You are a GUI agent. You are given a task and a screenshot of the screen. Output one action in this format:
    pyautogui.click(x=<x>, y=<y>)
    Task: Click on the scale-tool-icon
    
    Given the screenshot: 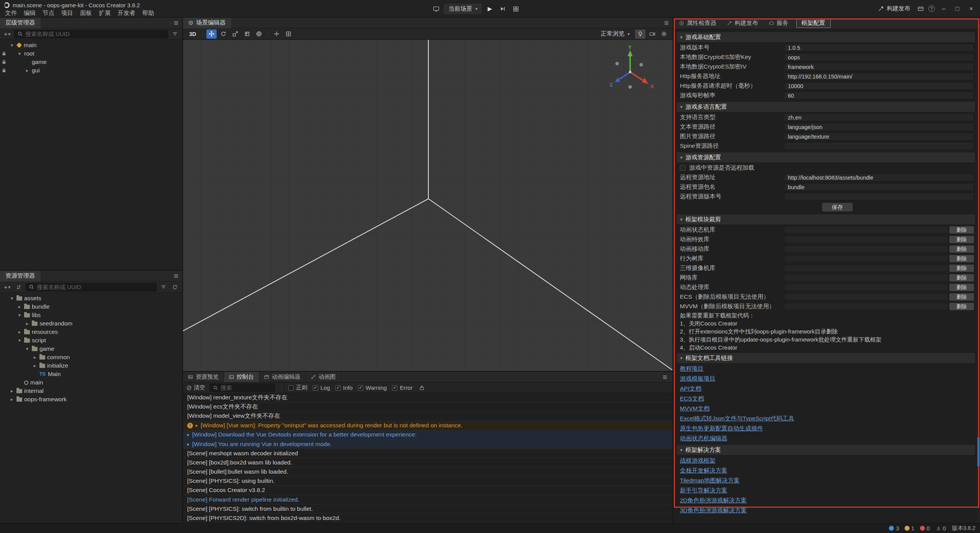 What is the action you would take?
    pyautogui.click(x=235, y=34)
    